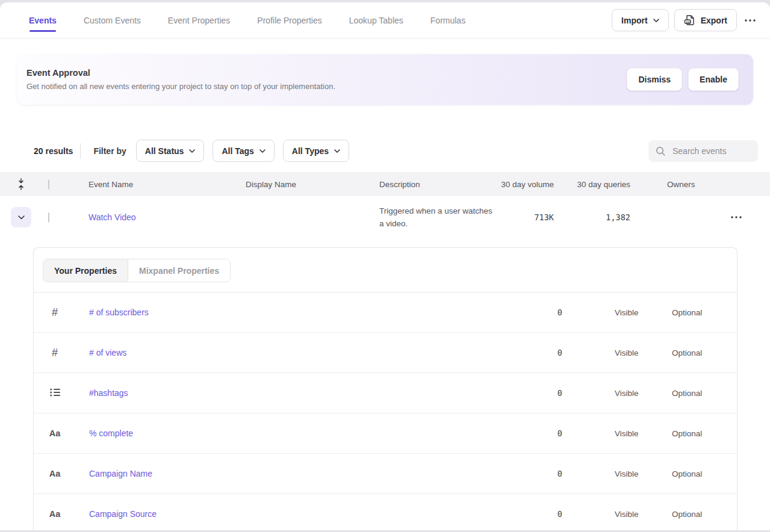 This screenshot has height=532, width=770. Describe the element at coordinates (385, 217) in the screenshot. I see `table-row-watch-video: Watch Video Triggered when a user watche…` at that location.